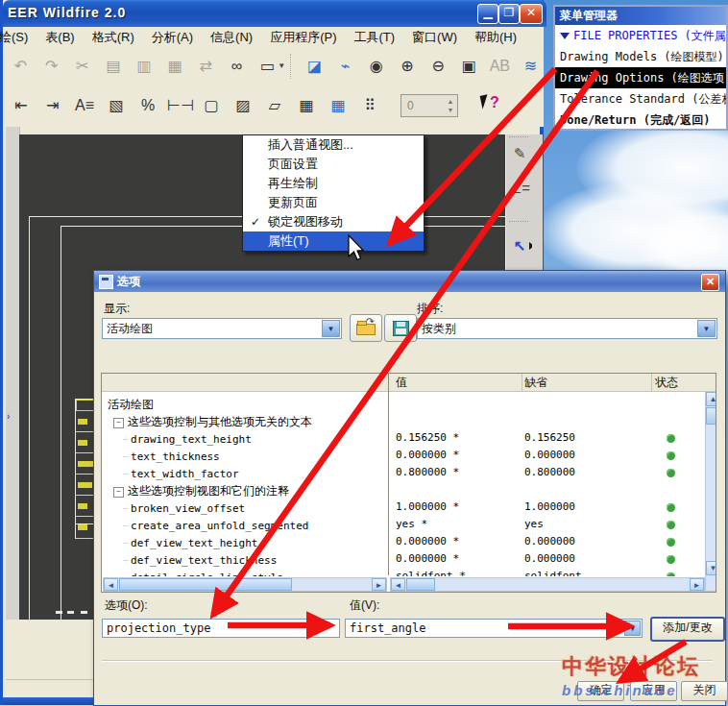 This screenshot has width=728, height=706. Describe the element at coordinates (173, 37) in the screenshot. I see `menu-item-3: 分析(A)` at that location.